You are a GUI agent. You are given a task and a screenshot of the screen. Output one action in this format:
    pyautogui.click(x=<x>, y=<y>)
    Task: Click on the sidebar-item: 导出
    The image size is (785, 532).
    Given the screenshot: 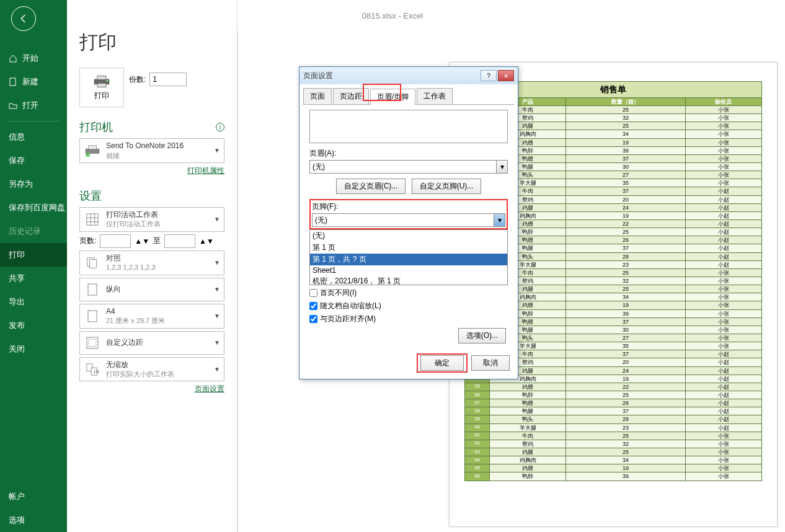 What is the action you would take?
    pyautogui.click(x=33, y=302)
    